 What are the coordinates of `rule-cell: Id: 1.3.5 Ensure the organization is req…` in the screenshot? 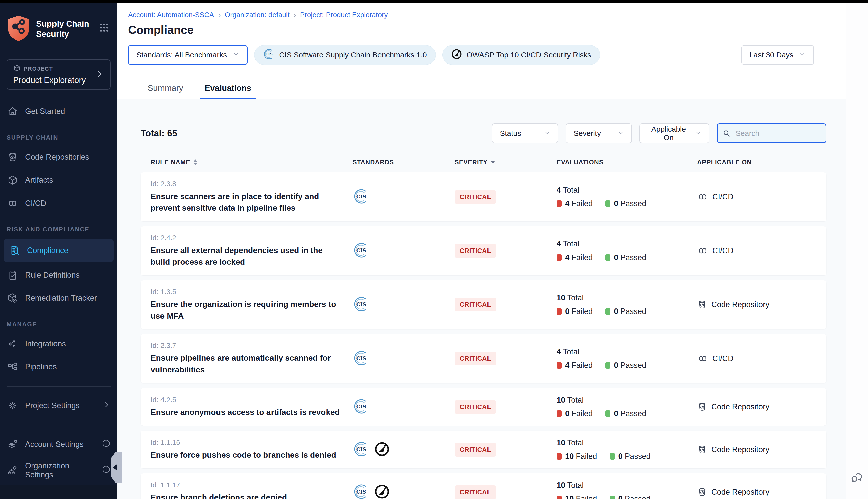 It's located at (252, 305).